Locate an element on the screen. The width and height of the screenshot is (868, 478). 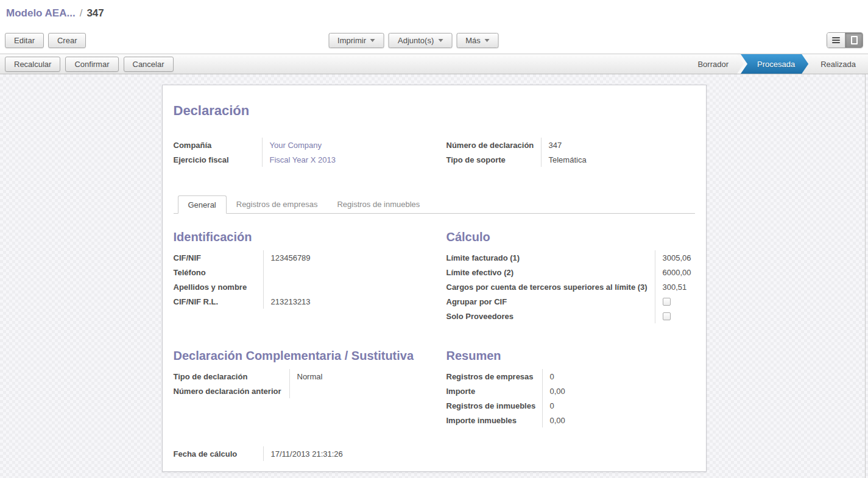
print-dropdown-button: Imprimir is located at coordinates (356, 40).